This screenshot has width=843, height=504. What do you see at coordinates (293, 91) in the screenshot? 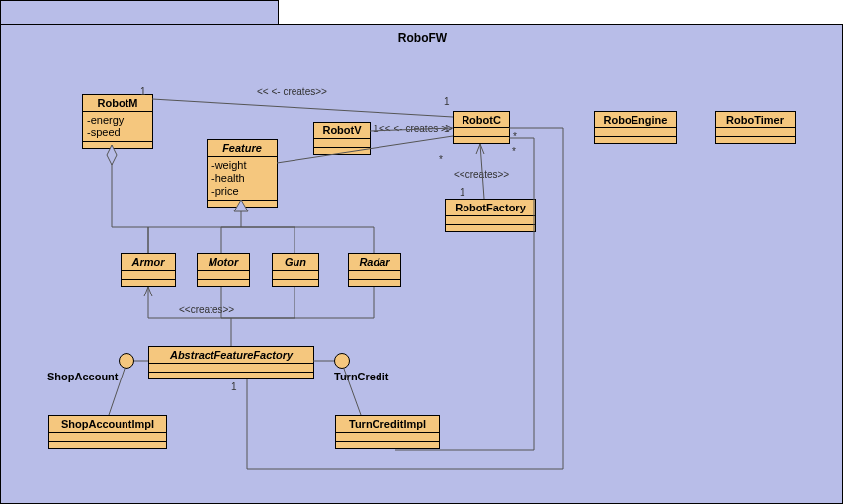
I see `stereotype-label: << <- creates>>` at bounding box center [293, 91].